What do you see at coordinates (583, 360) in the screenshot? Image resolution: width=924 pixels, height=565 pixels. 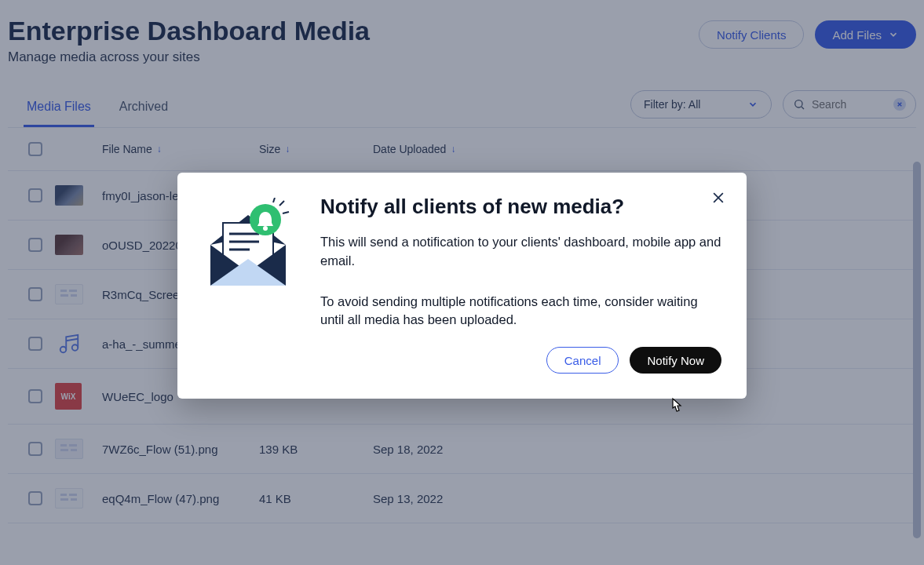 I see `cancel-button: Cancel` at bounding box center [583, 360].